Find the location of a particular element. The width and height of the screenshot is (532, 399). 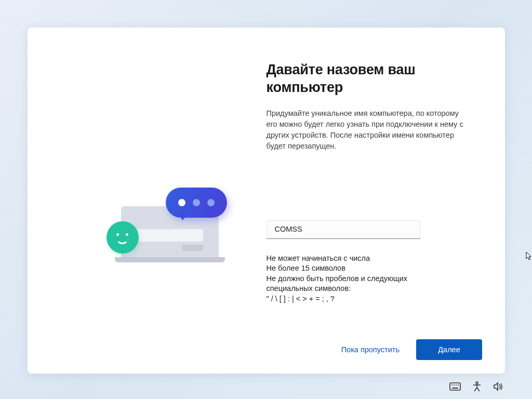

volume-icon is located at coordinates (498, 387).